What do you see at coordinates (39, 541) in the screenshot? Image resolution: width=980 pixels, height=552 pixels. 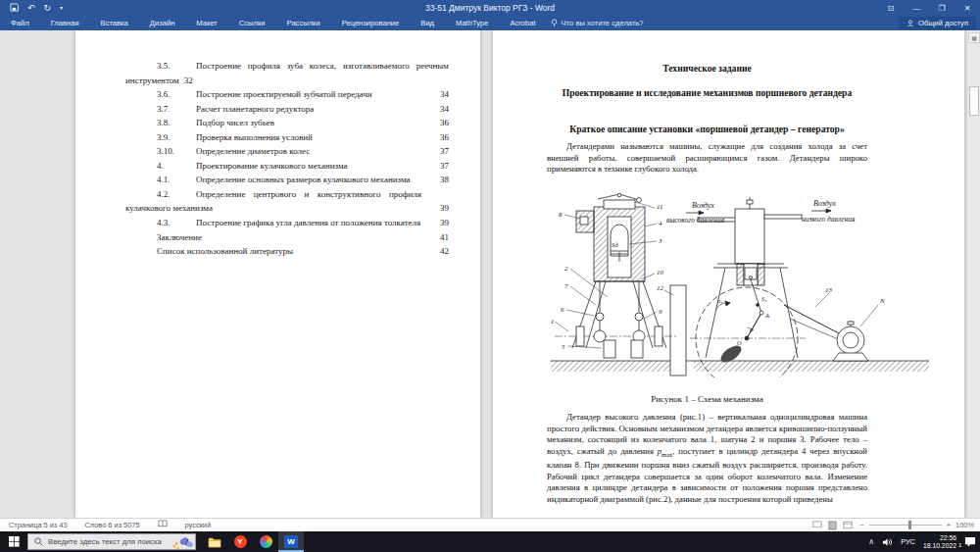 I see `search-icon` at bounding box center [39, 541].